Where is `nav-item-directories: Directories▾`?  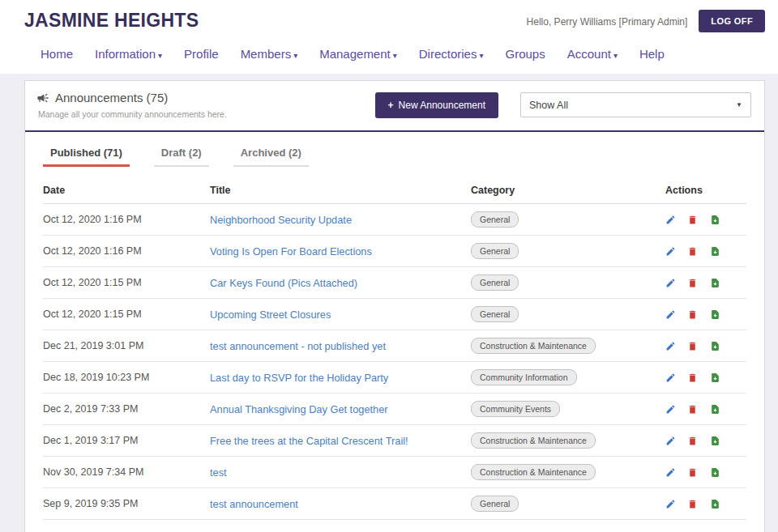
nav-item-directories: Directories▾ is located at coordinates (451, 53).